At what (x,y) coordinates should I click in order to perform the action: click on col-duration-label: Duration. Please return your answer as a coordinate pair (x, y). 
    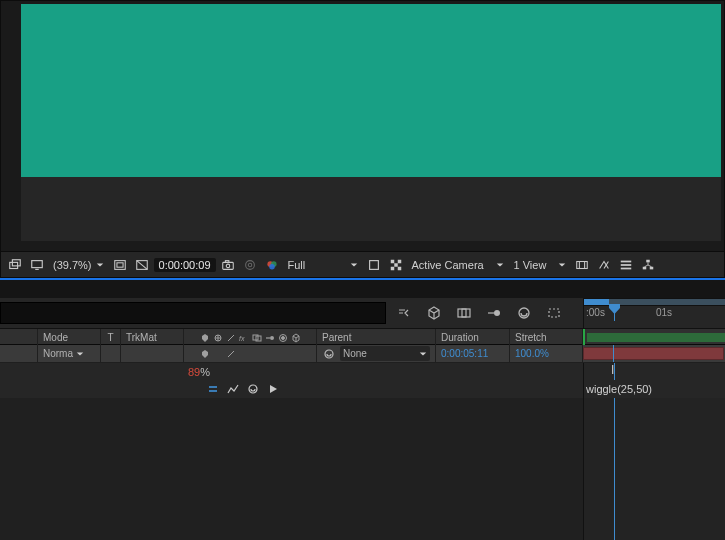
    Looking at the image, I should click on (460, 338).